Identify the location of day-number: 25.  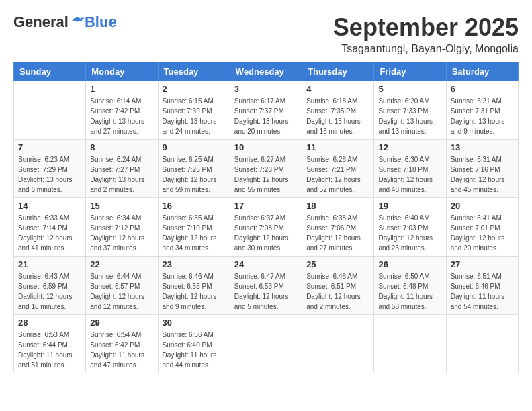
(338, 265).